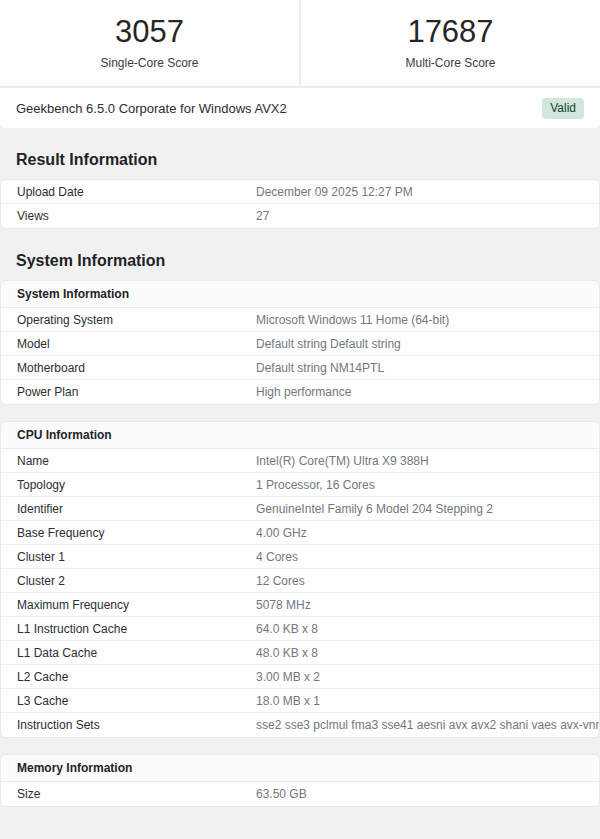  Describe the element at coordinates (128, 461) in the screenshot. I see `row-label: Name` at that location.